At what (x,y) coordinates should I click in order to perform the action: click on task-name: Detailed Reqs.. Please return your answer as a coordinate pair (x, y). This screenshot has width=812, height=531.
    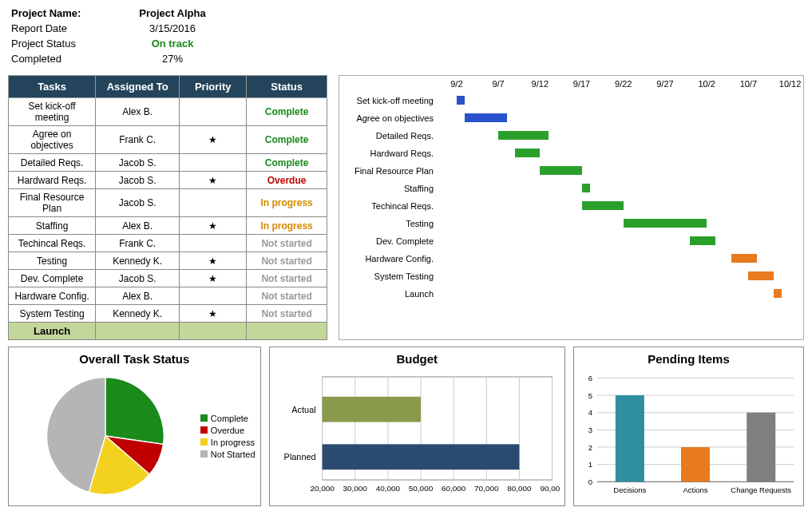
    Looking at the image, I should click on (53, 163).